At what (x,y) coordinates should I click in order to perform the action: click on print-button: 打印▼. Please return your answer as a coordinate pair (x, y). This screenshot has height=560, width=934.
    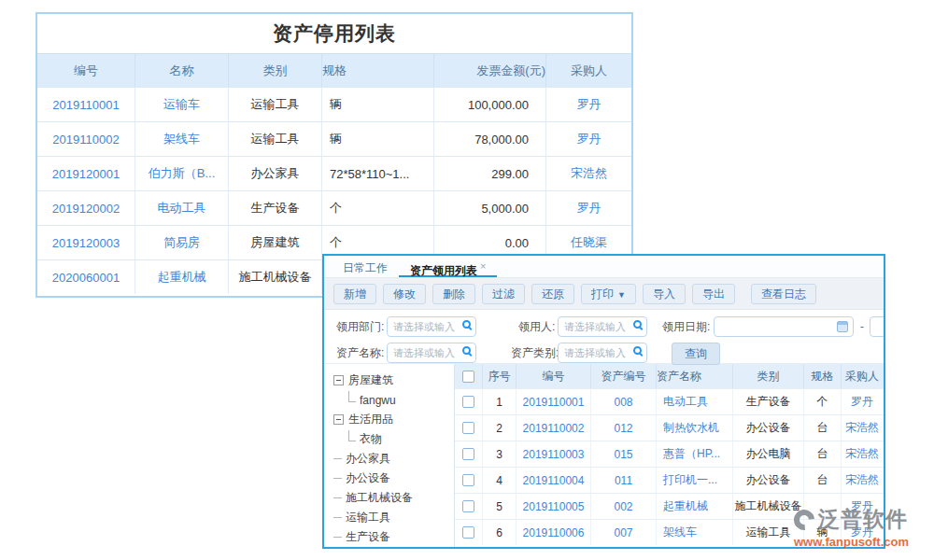
    Looking at the image, I should click on (609, 294).